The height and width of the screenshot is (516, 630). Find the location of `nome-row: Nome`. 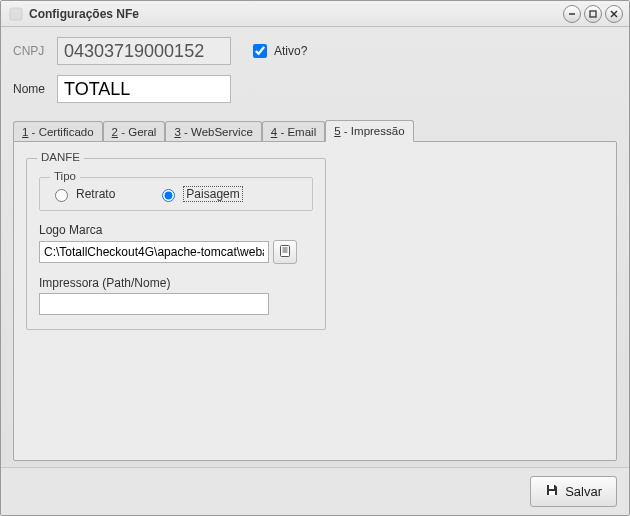

nome-row: Nome is located at coordinates (315, 89).